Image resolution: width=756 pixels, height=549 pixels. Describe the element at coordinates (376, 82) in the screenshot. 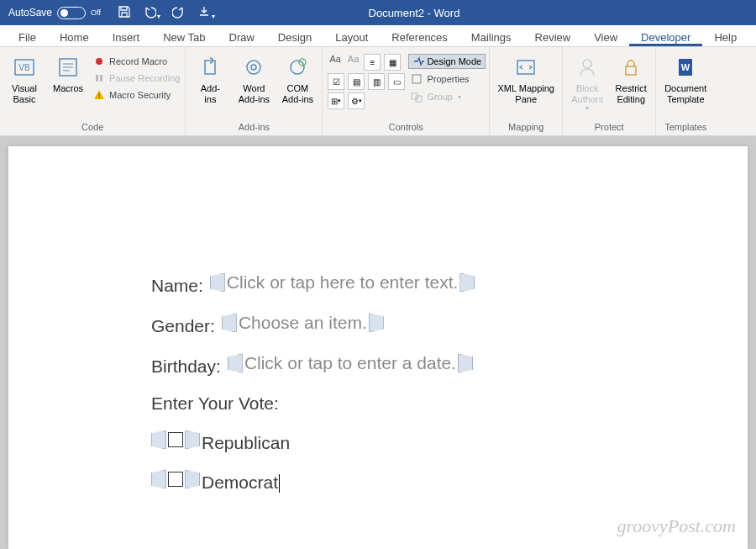

I see `dropdown-control-icon: ▥` at that location.